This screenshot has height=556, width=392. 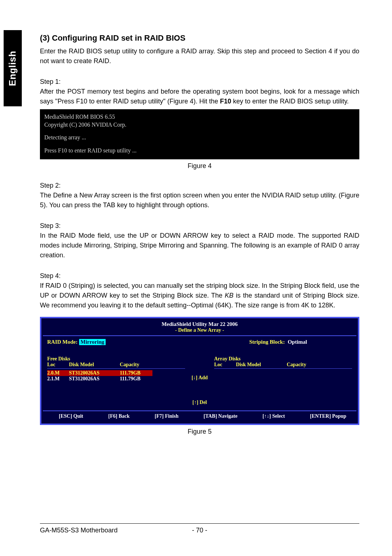 I want to click on free-disks-title: Free Disks, so click(x=116, y=359).